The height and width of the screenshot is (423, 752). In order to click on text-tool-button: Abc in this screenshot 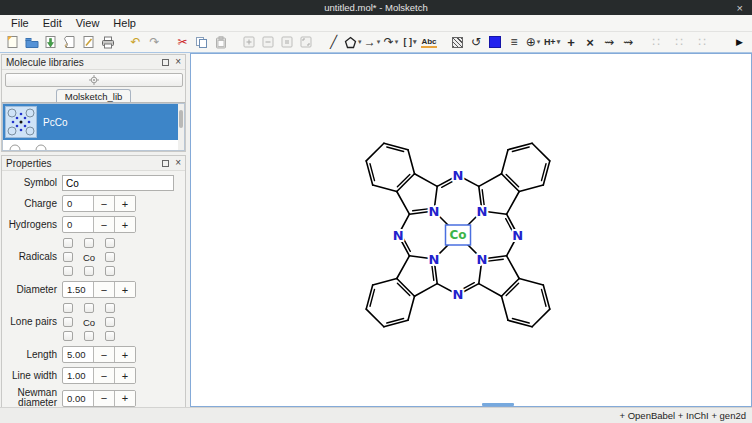, I will do `click(430, 42)`.